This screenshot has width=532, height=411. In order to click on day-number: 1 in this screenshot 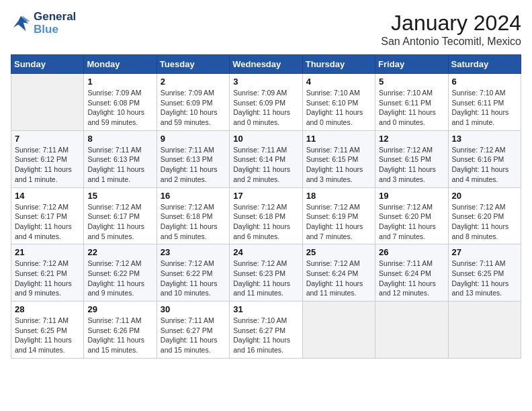, I will do `click(120, 82)`.